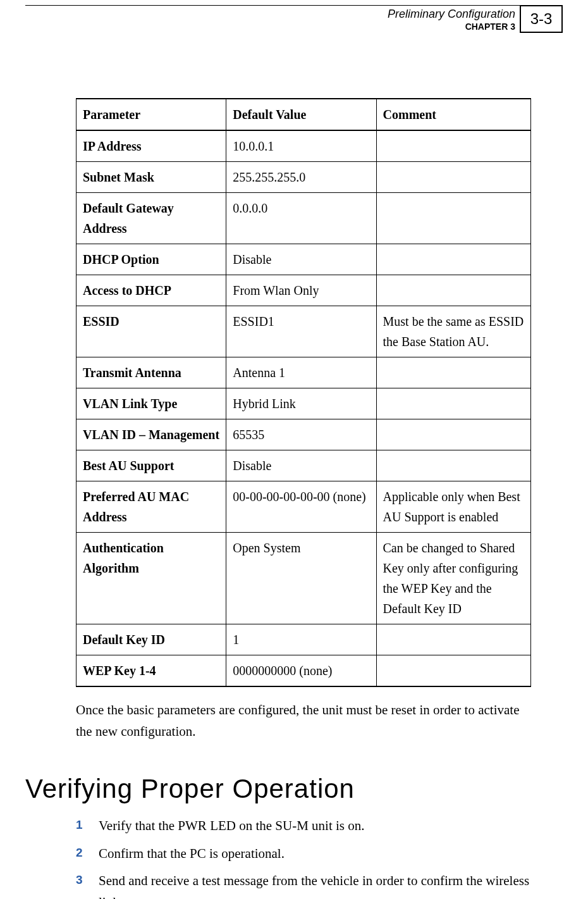 The image size is (588, 899). Describe the element at coordinates (303, 578) in the screenshot. I see `table-row: Authentication Algorithm Open System Can…` at that location.